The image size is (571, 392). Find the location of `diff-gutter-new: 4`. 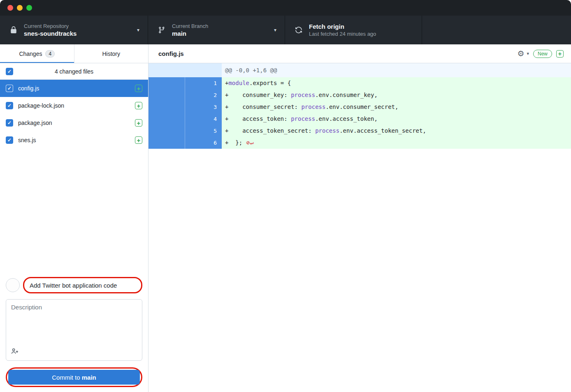

diff-gutter-new: 4 is located at coordinates (203, 119).